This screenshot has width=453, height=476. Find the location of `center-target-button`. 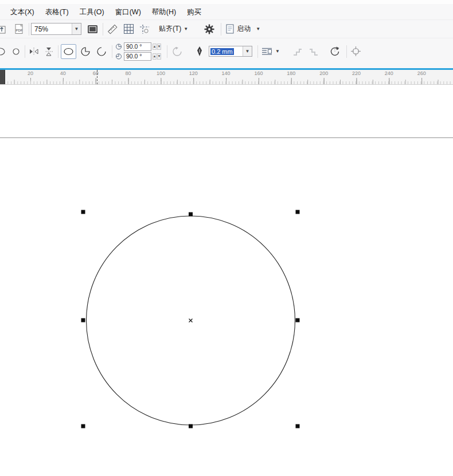

center-target-button is located at coordinates (356, 52).